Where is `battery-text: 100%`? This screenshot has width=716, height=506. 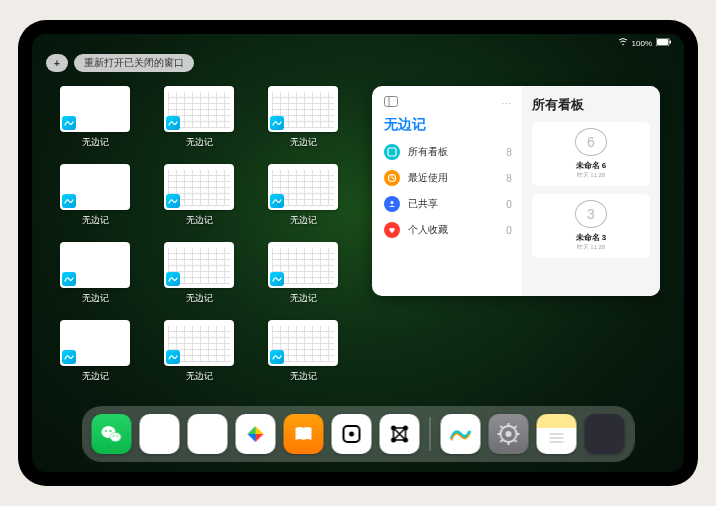
battery-text: 100% is located at coordinates (642, 44).